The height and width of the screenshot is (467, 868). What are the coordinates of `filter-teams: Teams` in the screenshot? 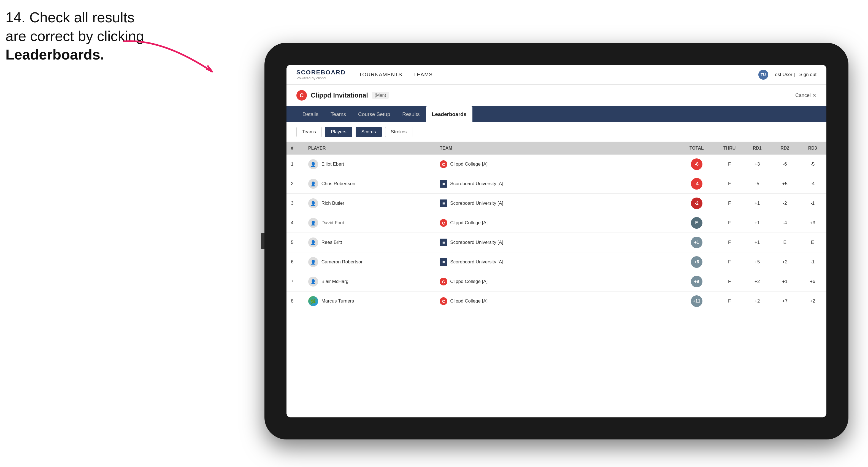 It's located at (309, 132).